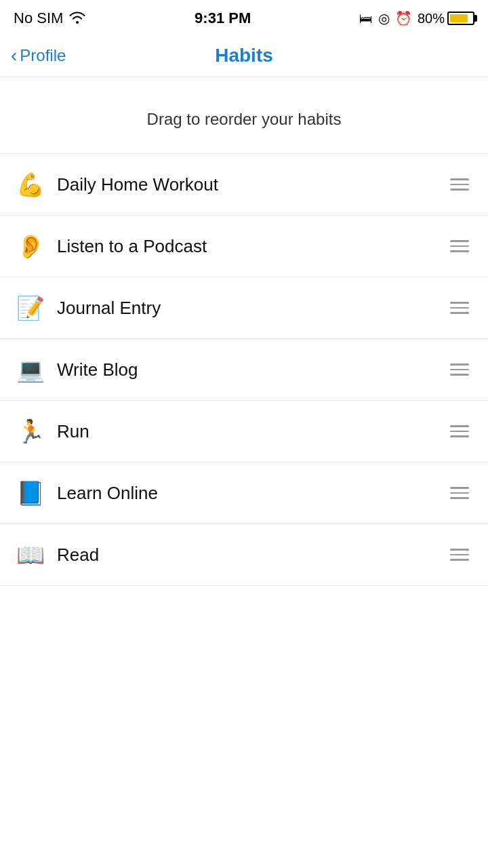 The height and width of the screenshot is (868, 488). I want to click on habit-emoji: 🏃, so click(30, 431).